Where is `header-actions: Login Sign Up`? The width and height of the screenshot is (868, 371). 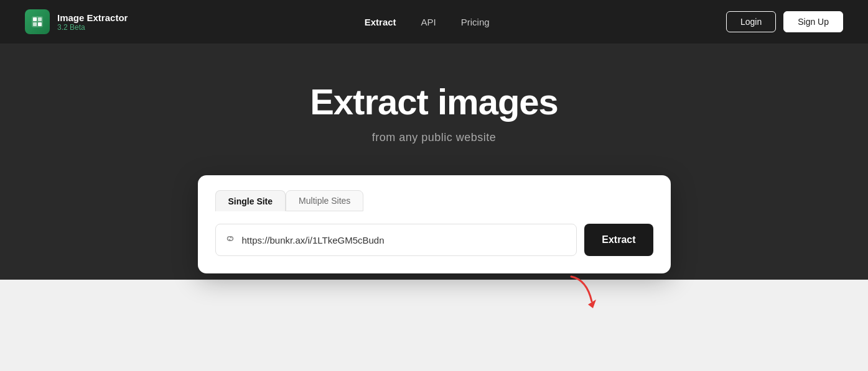
header-actions: Login Sign Up is located at coordinates (785, 22).